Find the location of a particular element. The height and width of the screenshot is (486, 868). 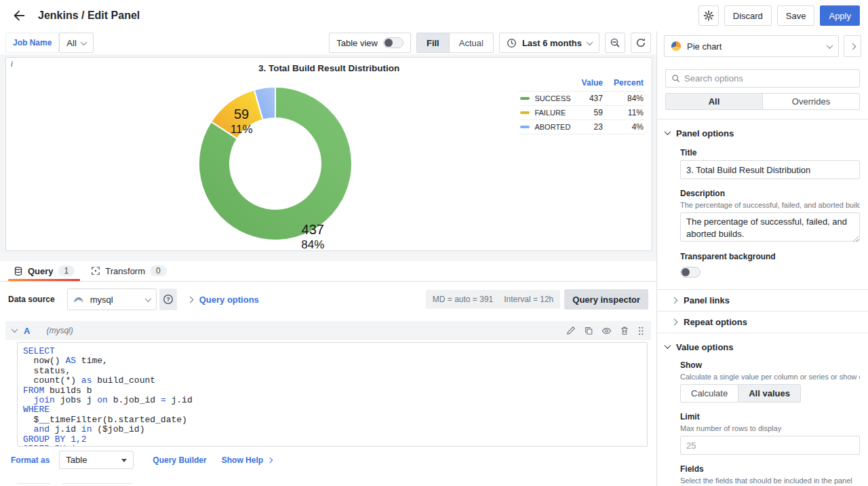

database-icon is located at coordinates (18, 272).